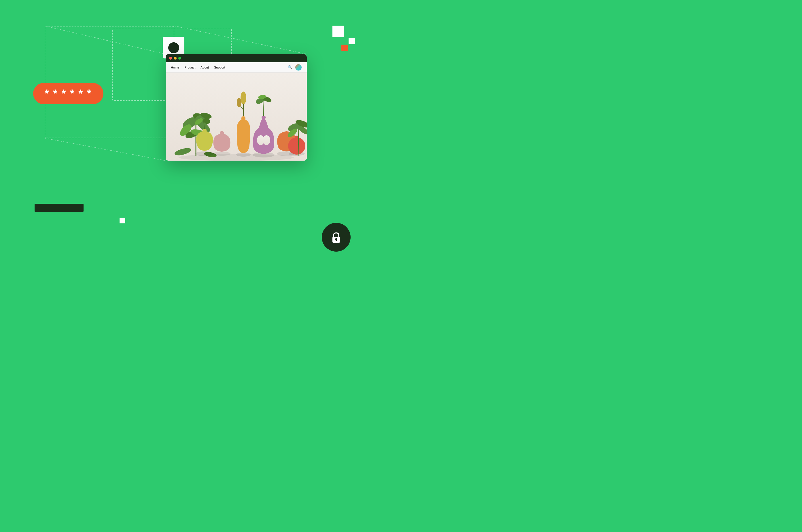 This screenshot has width=802, height=532. What do you see at coordinates (170, 58) in the screenshot?
I see `traffic-light-red` at bounding box center [170, 58].